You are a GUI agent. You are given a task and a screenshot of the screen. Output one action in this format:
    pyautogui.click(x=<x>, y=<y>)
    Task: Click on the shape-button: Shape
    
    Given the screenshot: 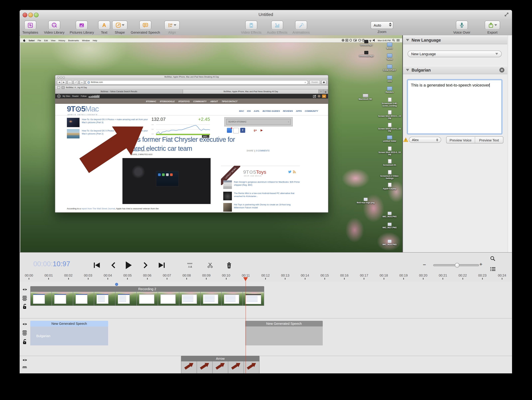 What is the action you would take?
    pyautogui.click(x=120, y=27)
    